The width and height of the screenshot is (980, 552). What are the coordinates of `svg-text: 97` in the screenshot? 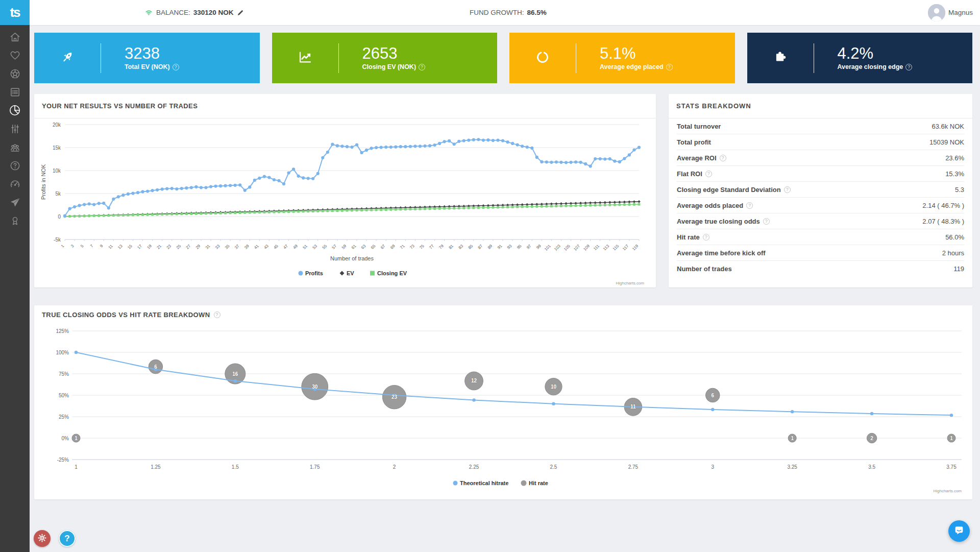 It's located at (529, 247).